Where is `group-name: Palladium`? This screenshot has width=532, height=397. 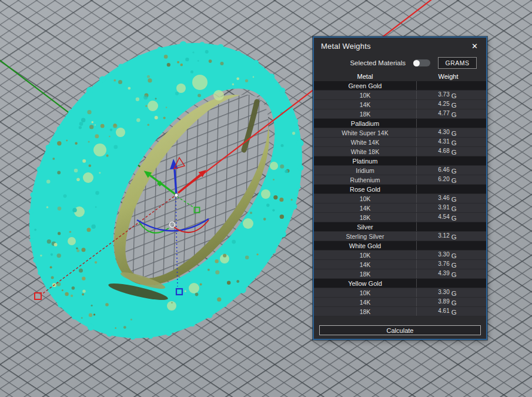 group-name: Palladium is located at coordinates (365, 124).